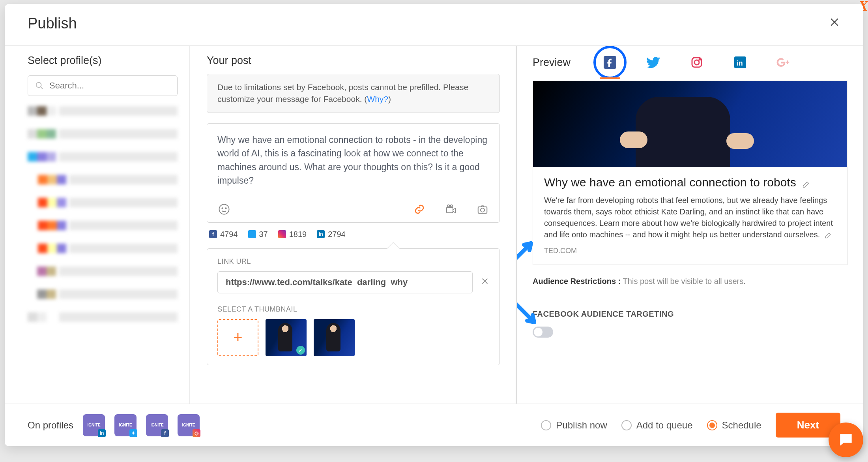 The image size is (868, 462). What do you see at coordinates (434, 25) in the screenshot?
I see `modal-header: Publish` at bounding box center [434, 25].